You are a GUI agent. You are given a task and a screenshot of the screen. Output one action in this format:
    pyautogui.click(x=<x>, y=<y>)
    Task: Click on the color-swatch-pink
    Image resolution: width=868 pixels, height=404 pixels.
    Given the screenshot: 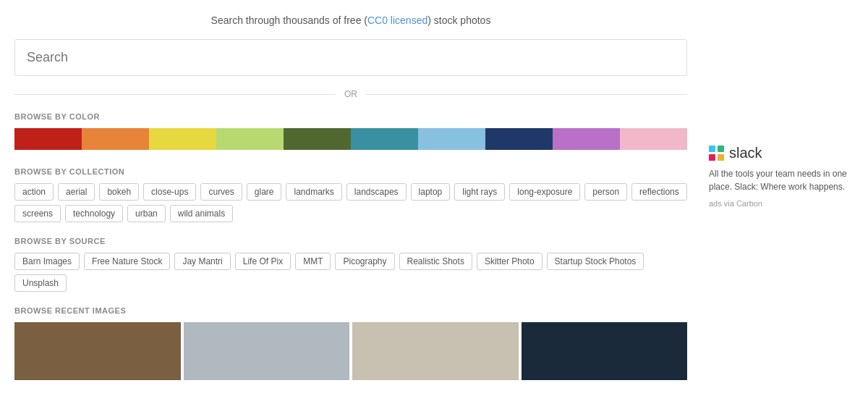 What is the action you would take?
    pyautogui.click(x=654, y=139)
    